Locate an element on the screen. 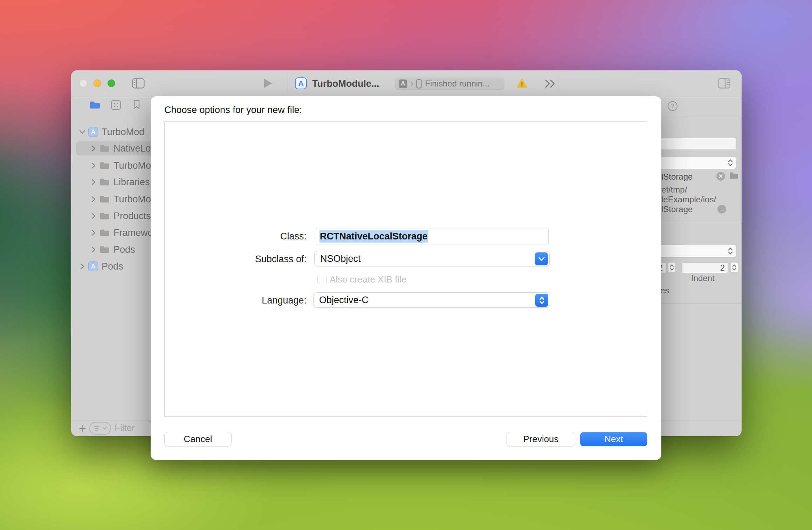 The height and width of the screenshot is (530, 812). double-chevron-right-icon is located at coordinates (550, 84).